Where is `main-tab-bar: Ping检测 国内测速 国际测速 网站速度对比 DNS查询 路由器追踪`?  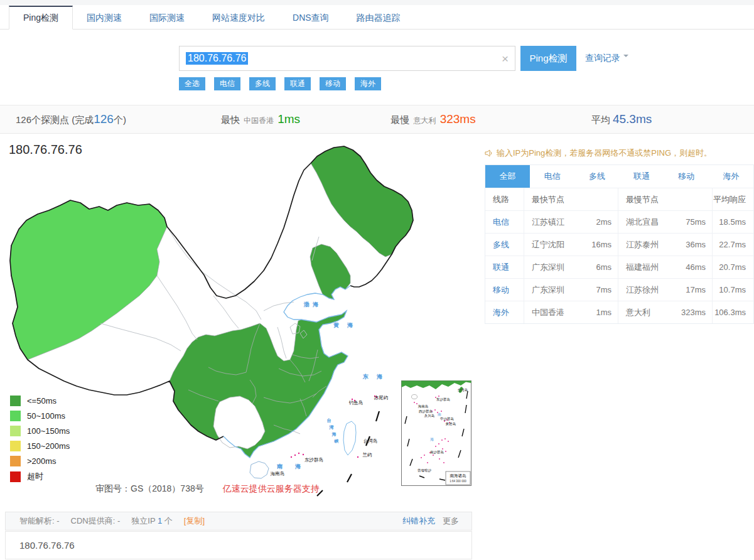
main-tab-bar: Ping检测 国内测速 国际测速 网站速度对比 DNS查询 路由器追踪 is located at coordinates (377, 18).